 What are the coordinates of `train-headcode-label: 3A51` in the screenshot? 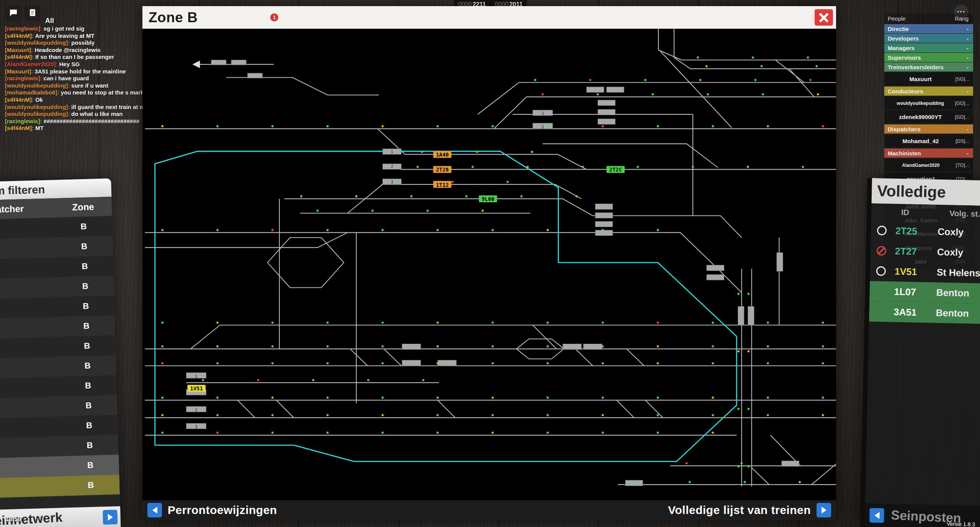 It's located at (911, 312).